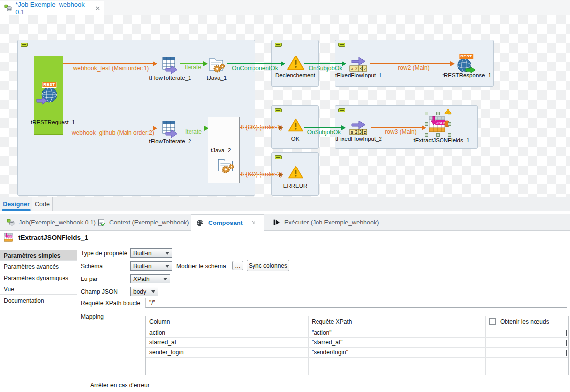 The width and height of the screenshot is (570, 392). What do you see at coordinates (49, 96) in the screenshot?
I see `rest-request-icon: REST` at bounding box center [49, 96].